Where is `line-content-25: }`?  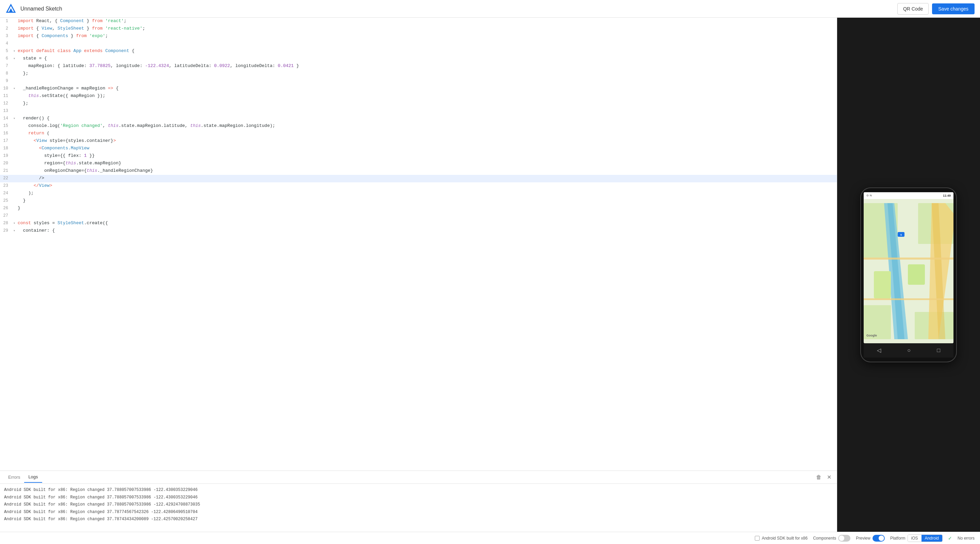
line-content-25: } is located at coordinates (427, 201).